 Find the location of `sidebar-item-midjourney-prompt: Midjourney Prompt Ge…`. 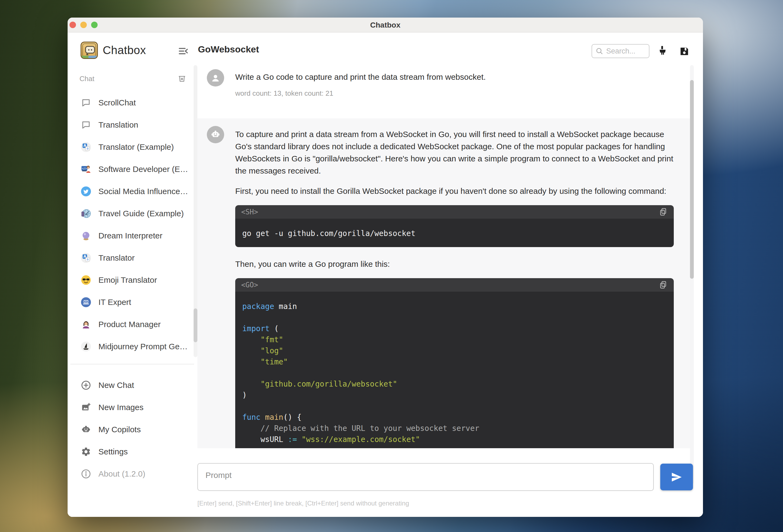

sidebar-item-midjourney-prompt: Midjourney Prompt Ge… is located at coordinates (131, 346).